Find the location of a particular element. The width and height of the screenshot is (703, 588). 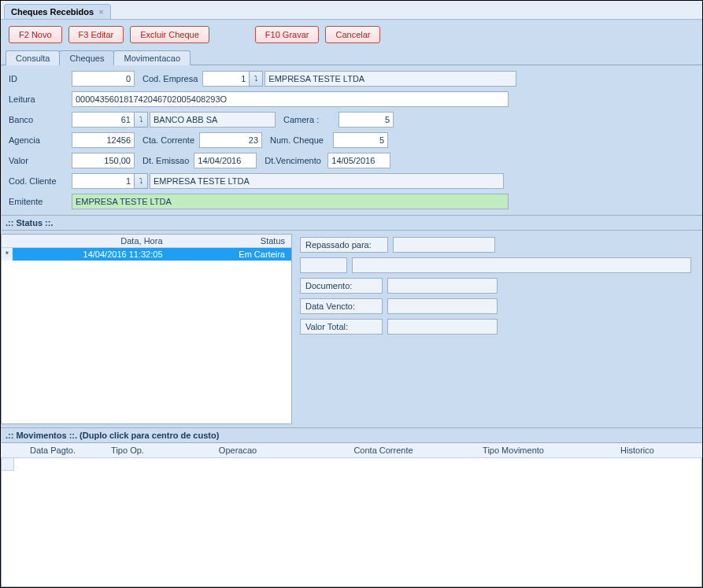

row-marker: * is located at coordinates (7, 254).